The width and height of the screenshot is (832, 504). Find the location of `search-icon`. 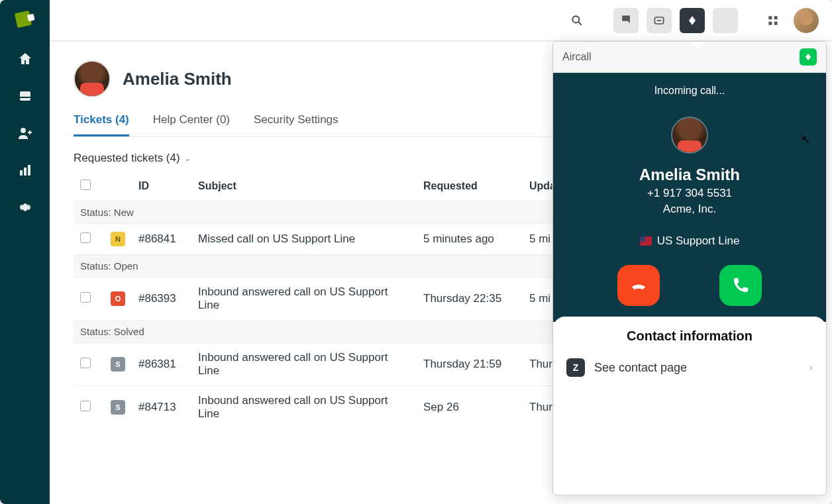

search-icon is located at coordinates (577, 21).